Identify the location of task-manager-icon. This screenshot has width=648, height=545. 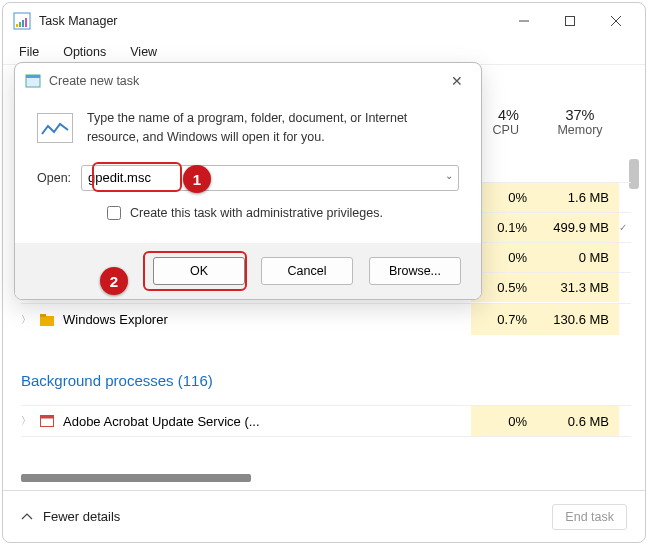
(22, 21).